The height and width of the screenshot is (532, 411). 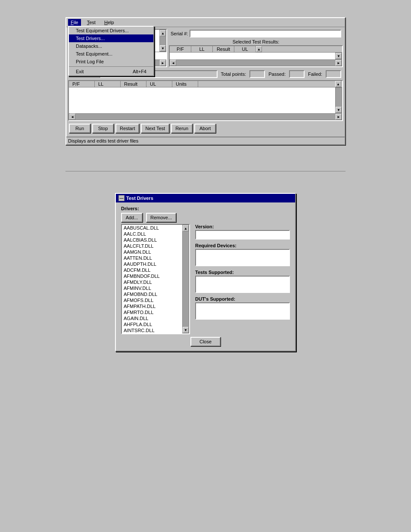 I want to click on list-item: AHFPLA.DLL, so click(x=152, y=324).